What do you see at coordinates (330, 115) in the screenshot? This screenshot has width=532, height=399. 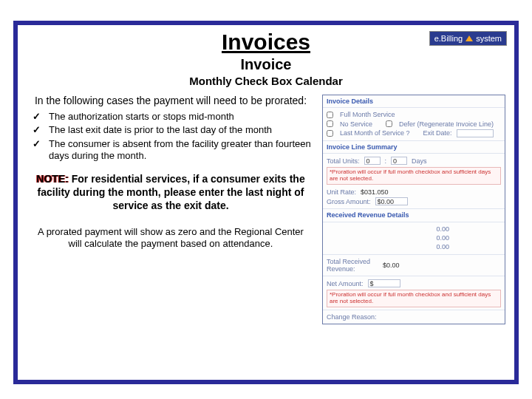 I see `full-month-checkbox` at bounding box center [330, 115].